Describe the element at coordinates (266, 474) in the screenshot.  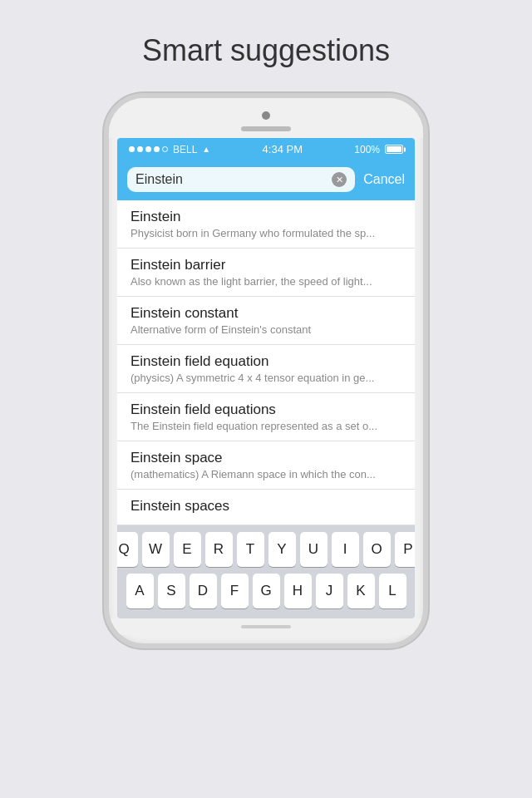
I see `result-desc-5: (mathematics) A Riemann space in which t…` at that location.